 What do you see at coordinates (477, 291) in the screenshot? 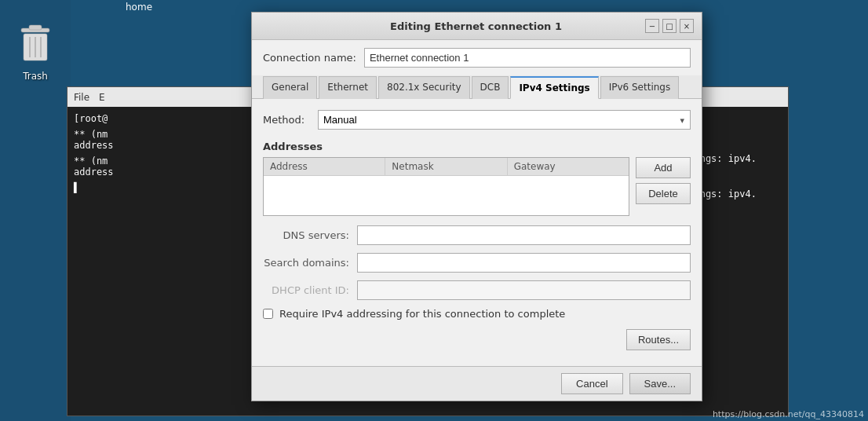
I see `dhcp-client-id-row: DHCP client ID:` at bounding box center [477, 291].